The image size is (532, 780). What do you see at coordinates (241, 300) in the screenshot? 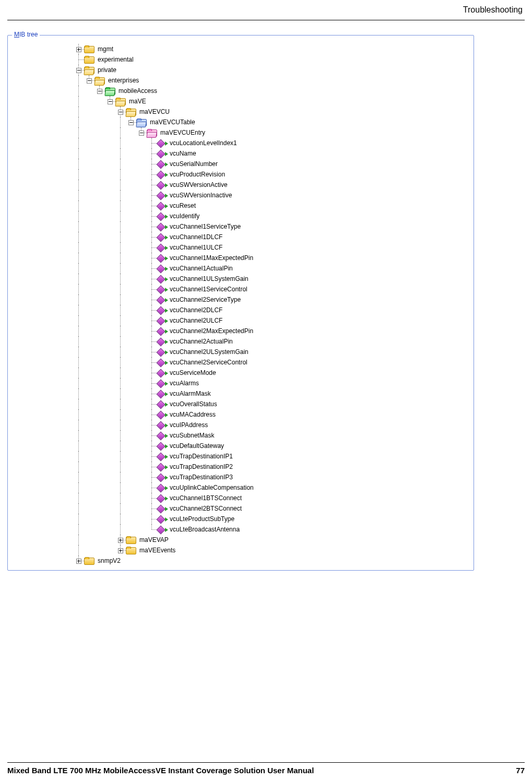
I see `tree-leaf-vcuChannel2ServiceType: vcuChannel2ServiceType` at bounding box center [241, 300].